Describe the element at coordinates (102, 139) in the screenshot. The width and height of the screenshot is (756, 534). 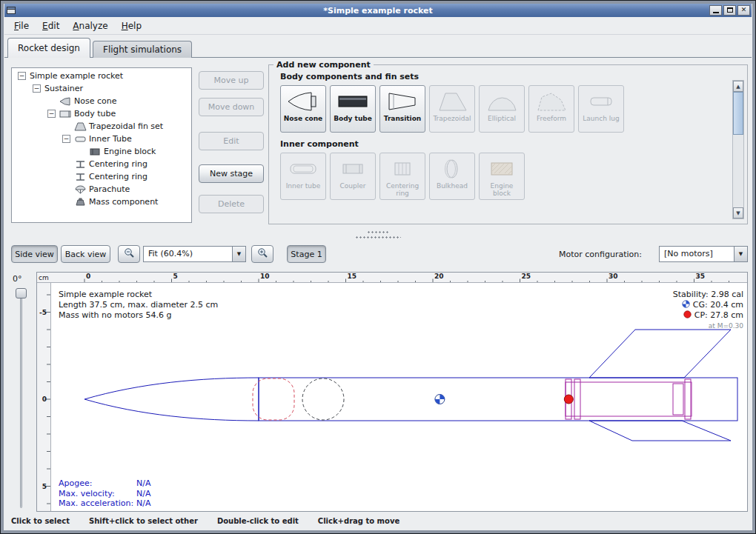
I see `tree-item-inner-tube: −Inner Tube` at that location.